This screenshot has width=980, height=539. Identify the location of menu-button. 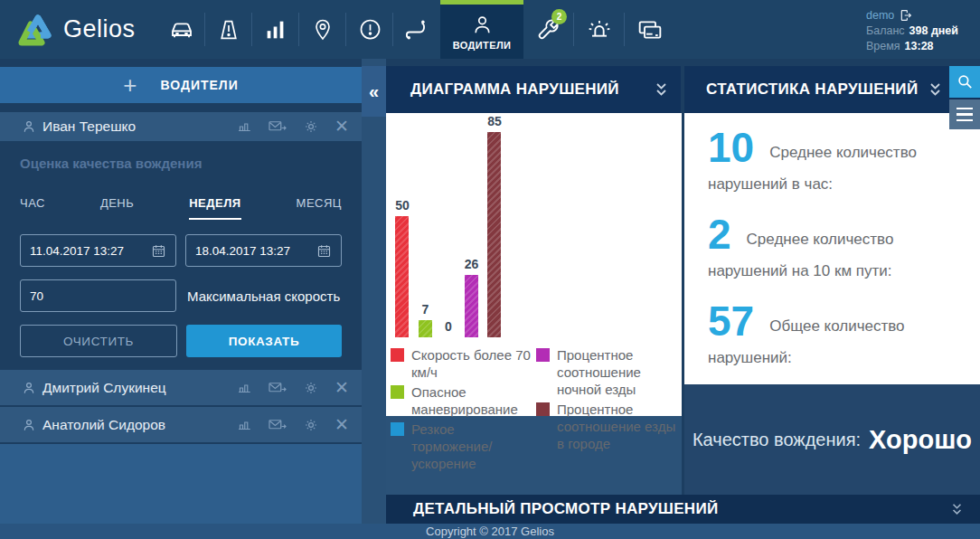
(965, 114).